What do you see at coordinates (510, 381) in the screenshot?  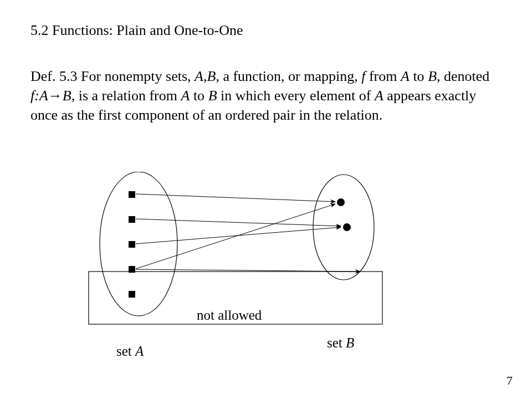 I see `page-number: 7` at bounding box center [510, 381].